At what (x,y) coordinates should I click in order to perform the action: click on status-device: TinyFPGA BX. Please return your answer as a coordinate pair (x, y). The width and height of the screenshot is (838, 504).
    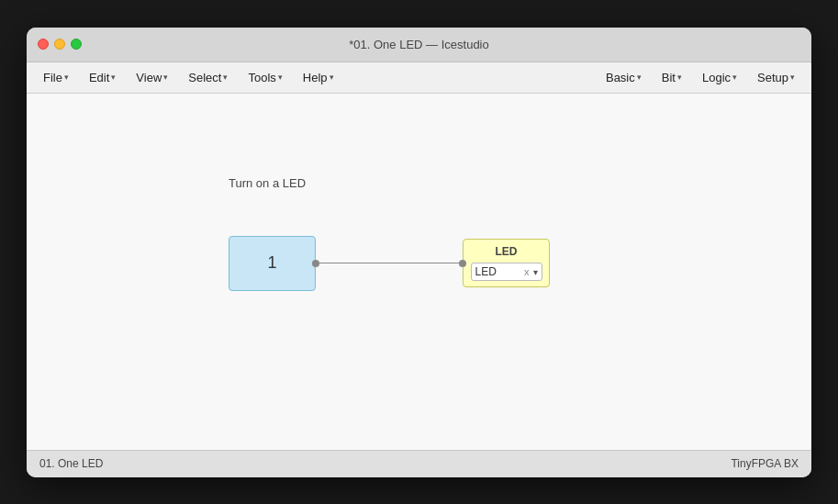
    Looking at the image, I should click on (765, 464).